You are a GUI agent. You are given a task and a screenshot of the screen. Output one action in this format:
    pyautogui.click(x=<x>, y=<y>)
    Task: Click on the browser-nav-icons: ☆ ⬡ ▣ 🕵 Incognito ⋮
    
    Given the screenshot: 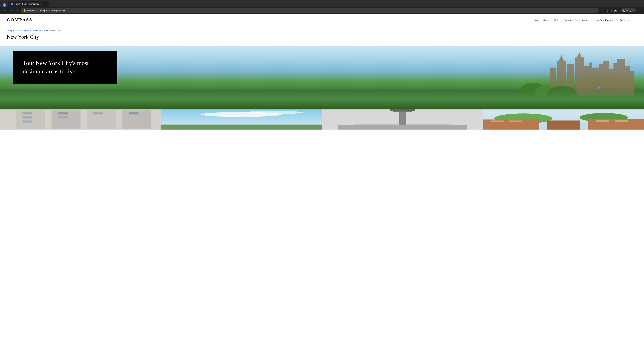 What is the action you would take?
    pyautogui.click(x=620, y=10)
    